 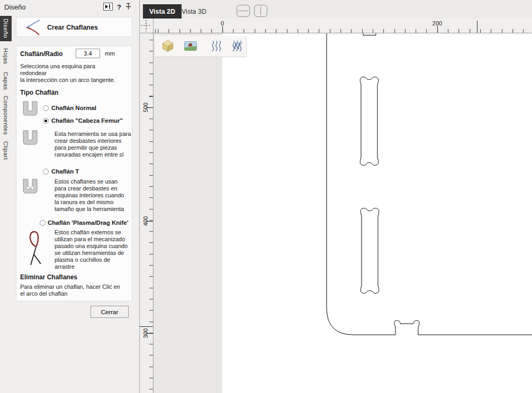 What do you see at coordinates (88, 53) in the screenshot?
I see `radius-input` at bounding box center [88, 53].